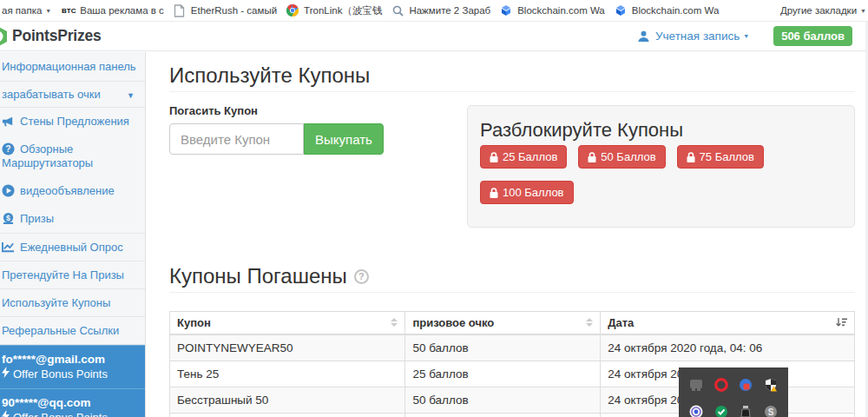  What do you see at coordinates (50, 36) in the screenshot?
I see `brand-logo: PointsPrizes` at bounding box center [50, 36].